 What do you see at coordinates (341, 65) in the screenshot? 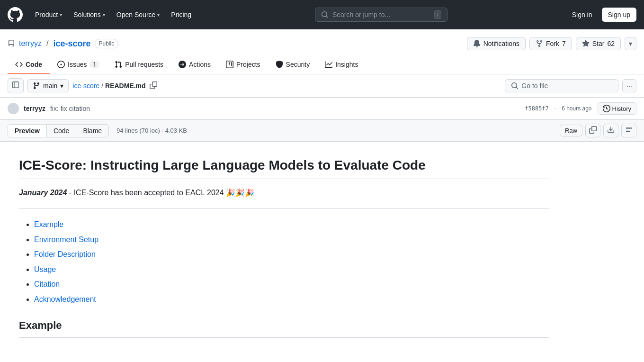
I see `tab-insights: Insights` at bounding box center [341, 65].